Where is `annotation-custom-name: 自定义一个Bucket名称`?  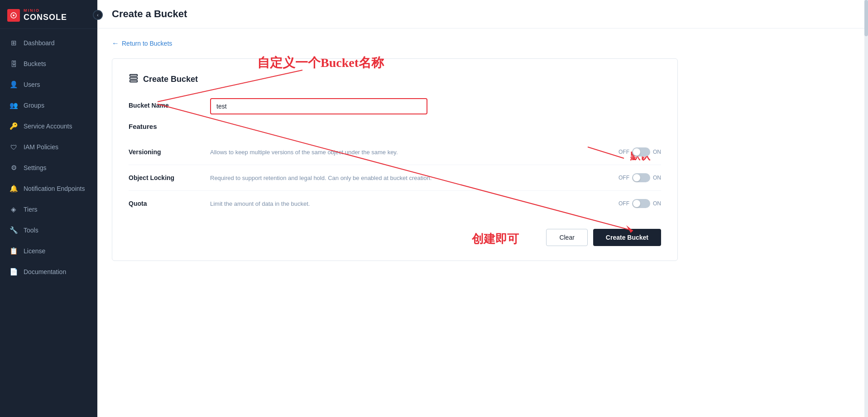 annotation-custom-name: 自定义一个Bucket名称 is located at coordinates (321, 63).